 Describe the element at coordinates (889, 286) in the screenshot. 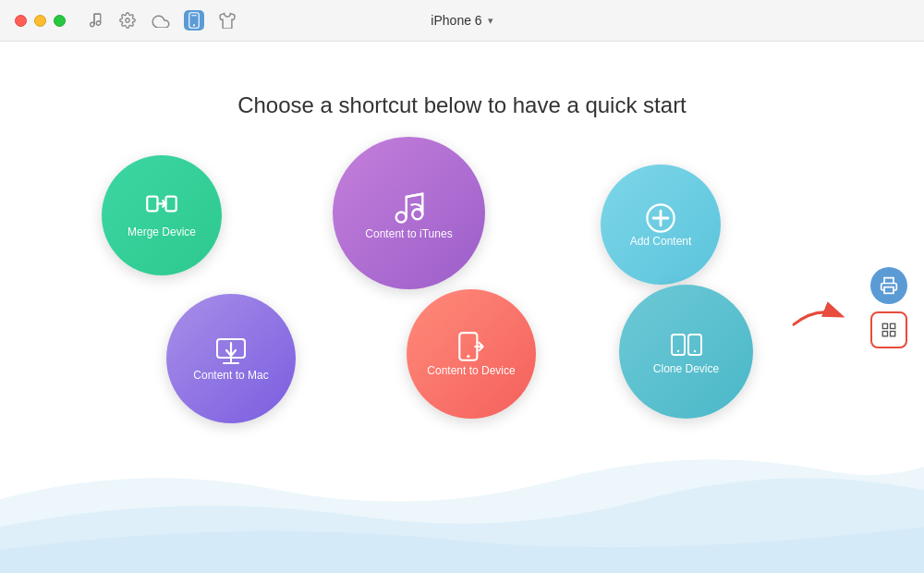

I see `printer-icon` at that location.